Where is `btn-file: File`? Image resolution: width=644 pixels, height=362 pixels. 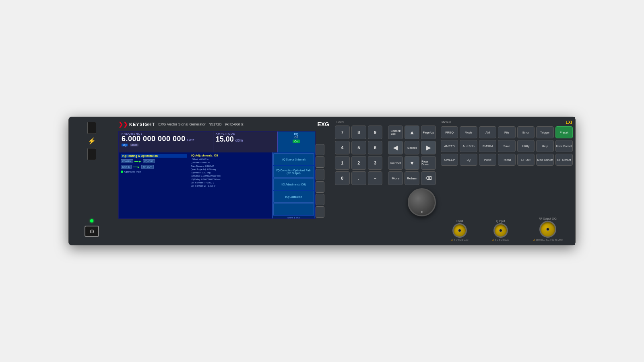 btn-file: File is located at coordinates (506, 132).